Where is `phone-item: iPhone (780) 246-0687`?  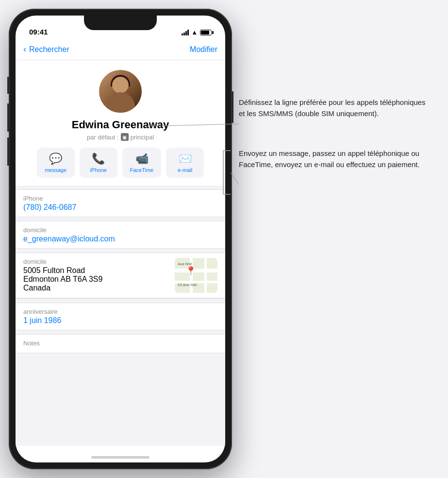
phone-item: iPhone (780) 246-0687 is located at coordinates (120, 203).